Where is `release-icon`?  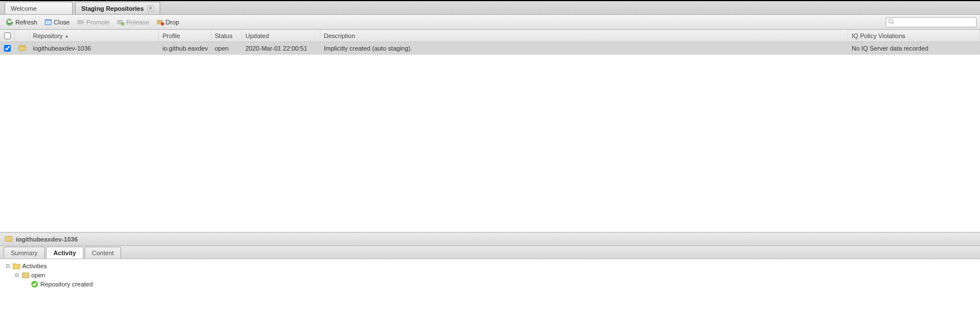 release-icon is located at coordinates (120, 22).